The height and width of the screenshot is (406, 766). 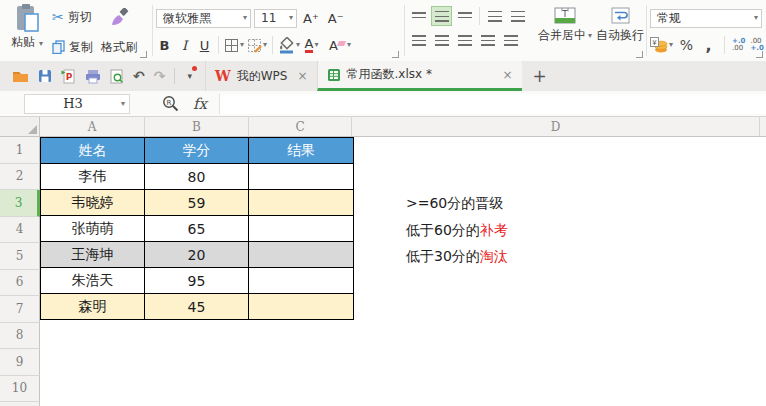 I want to click on grow-font-button: A⁺, so click(x=311, y=18).